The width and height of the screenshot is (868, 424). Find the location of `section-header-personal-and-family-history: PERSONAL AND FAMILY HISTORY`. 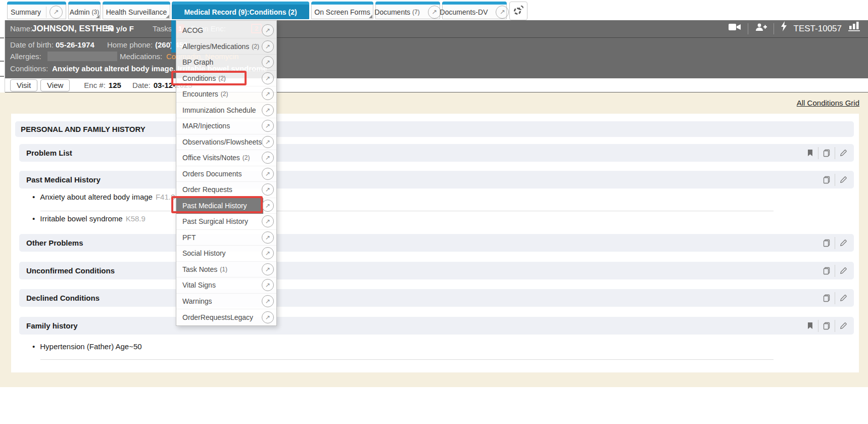

section-header-personal-and-family-history: PERSONAL AND FAMILY HISTORY is located at coordinates (435, 129).